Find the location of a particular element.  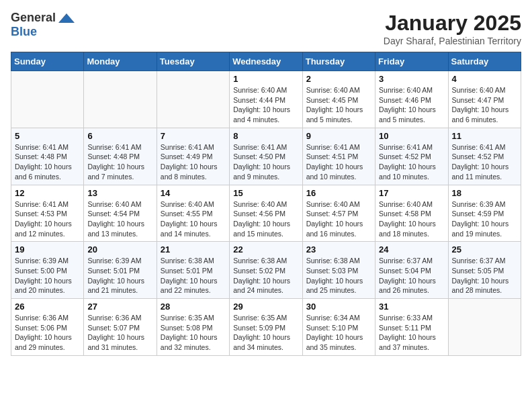

logo: General Blue is located at coordinates (43, 25).